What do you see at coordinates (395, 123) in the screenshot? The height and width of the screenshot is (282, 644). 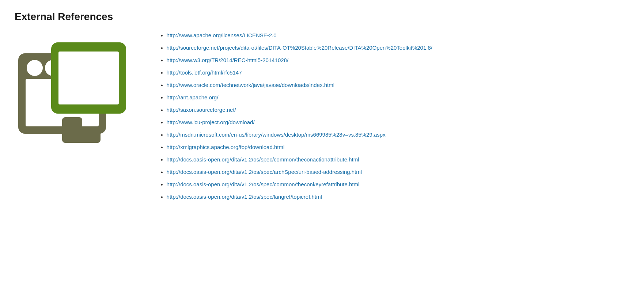 I see `list-item: http://www.icu-project.org/download/` at bounding box center [395, 123].